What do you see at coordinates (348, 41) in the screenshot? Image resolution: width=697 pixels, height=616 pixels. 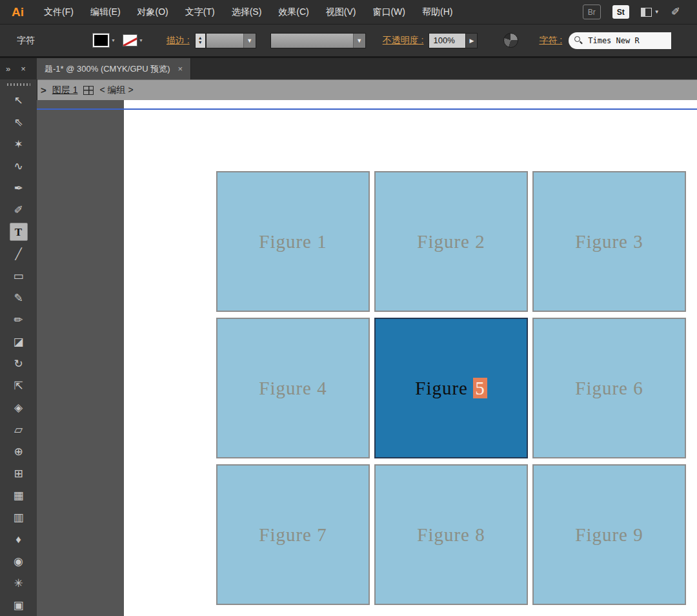 I see `control-bar: 字符 ▼ ▼ 描边 : ▲ ▼ ▼ ▼ 不透明度 : ▶ 字符 :` at bounding box center [348, 41].